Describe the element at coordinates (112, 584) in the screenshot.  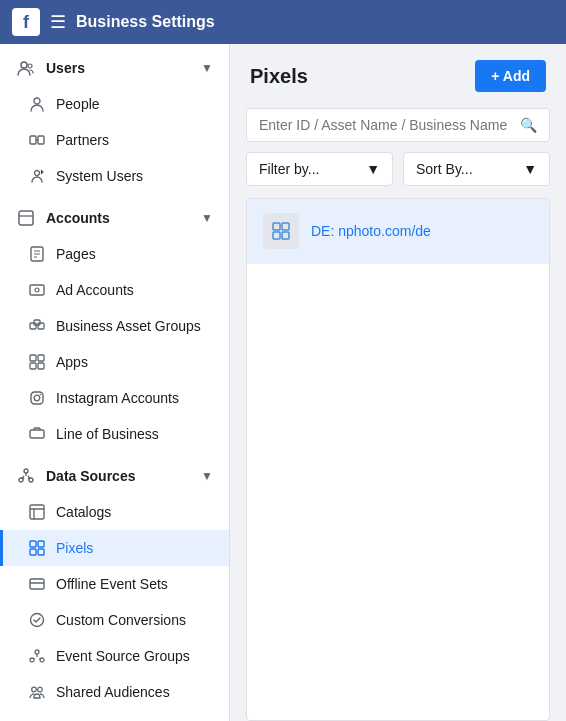
I see `offline-event-sets-label: Offline Event Sets` at that location.